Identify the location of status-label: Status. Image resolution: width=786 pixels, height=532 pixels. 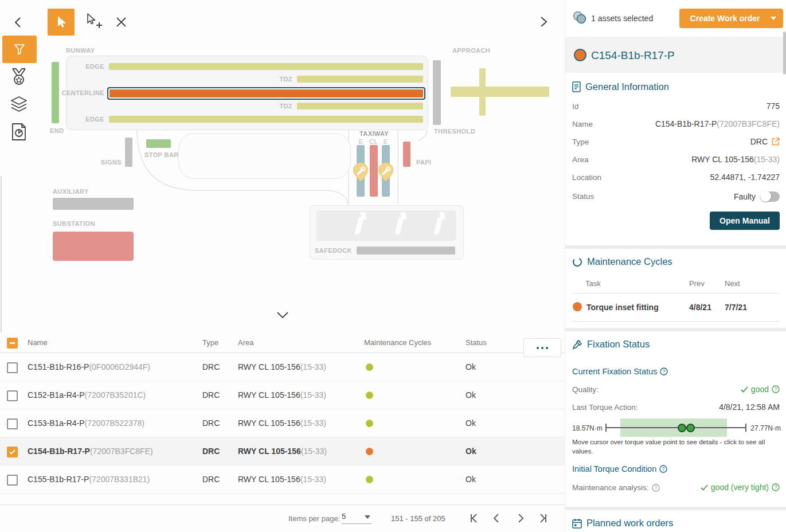
(583, 196).